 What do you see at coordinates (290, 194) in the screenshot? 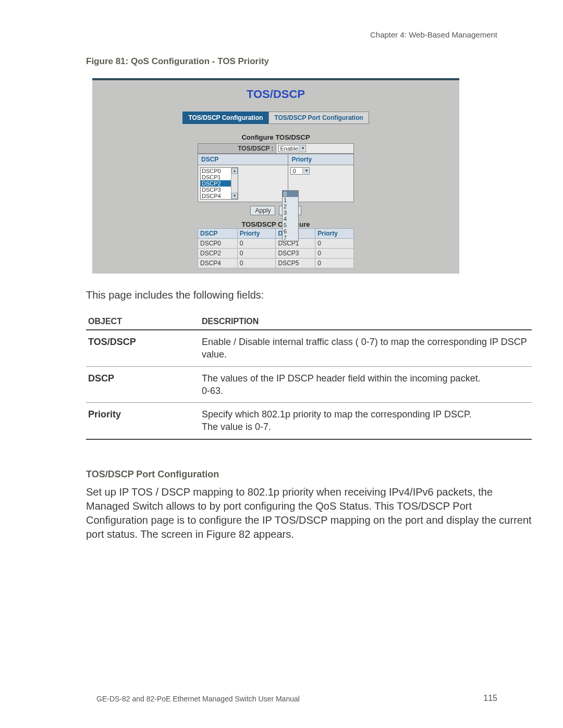
I see `priority-option: 0` at bounding box center [290, 194].